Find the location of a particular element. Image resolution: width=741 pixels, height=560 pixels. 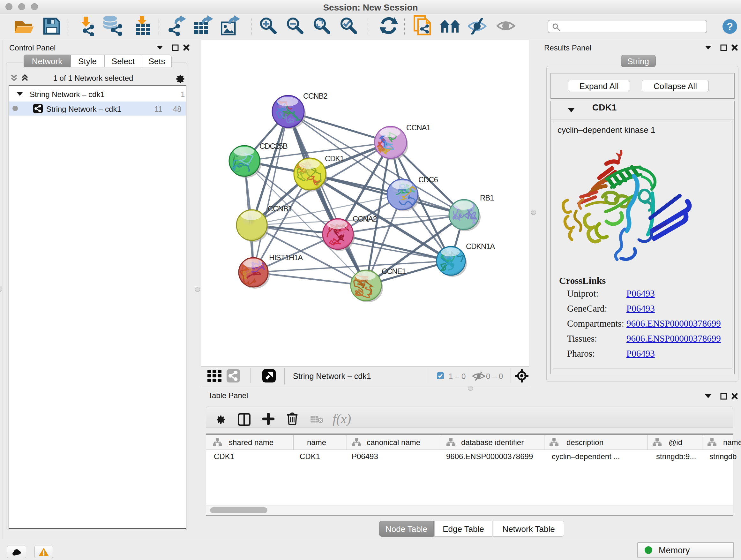

svg-text: CCNB1 is located at coordinates (280, 208).